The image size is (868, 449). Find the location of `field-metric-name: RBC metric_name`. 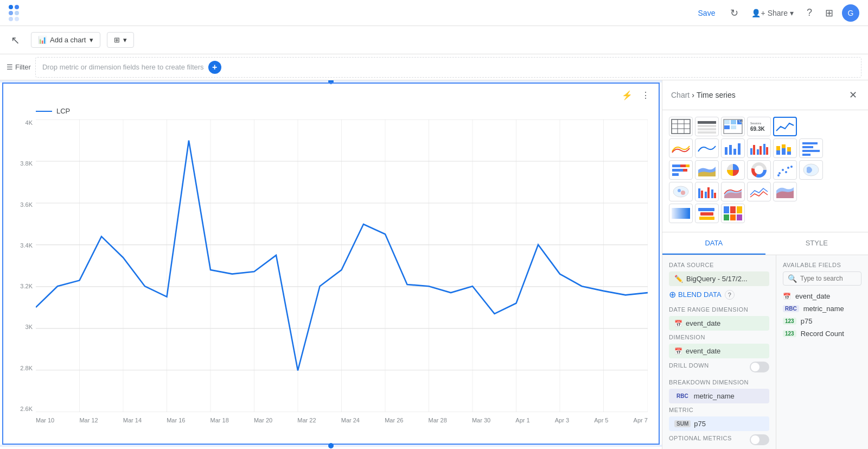

field-metric-name: RBC metric_name is located at coordinates (822, 308).